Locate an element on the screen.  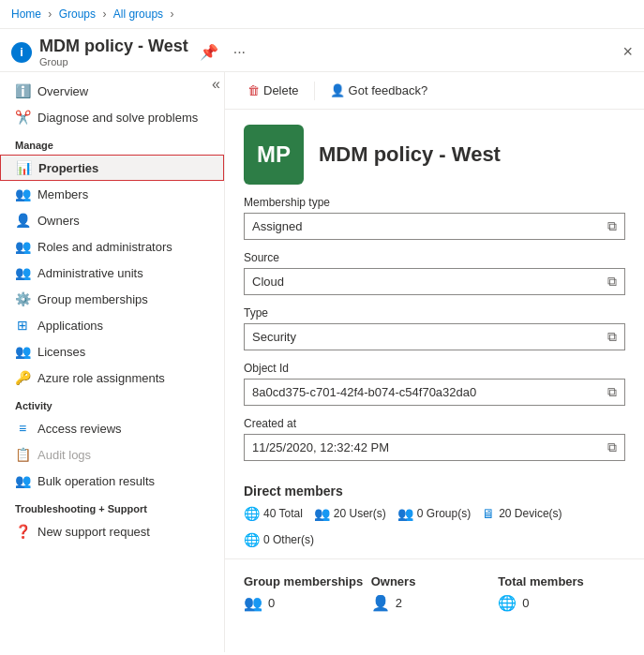
page-title: MDM policy - West is located at coordinates (114, 47).